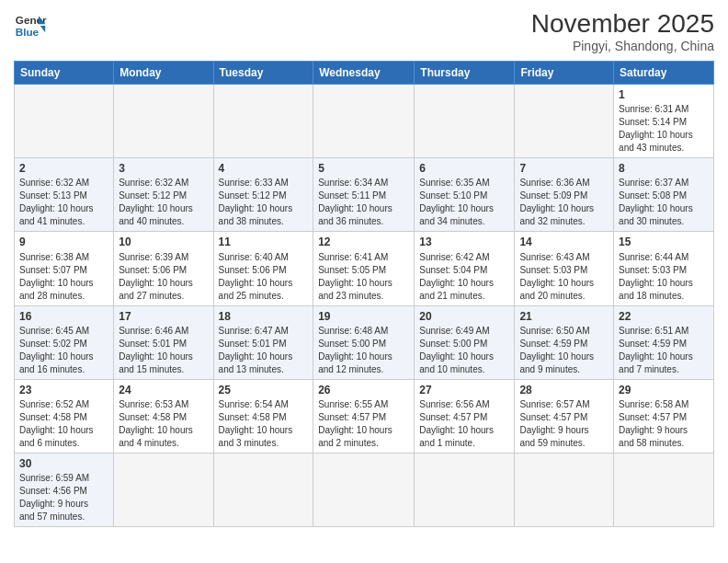  Describe the element at coordinates (364, 195) in the screenshot. I see `calendar-cell: 5Sunrise: 6:34 AM Sunset: 5:11 PM Daylig…` at that location.